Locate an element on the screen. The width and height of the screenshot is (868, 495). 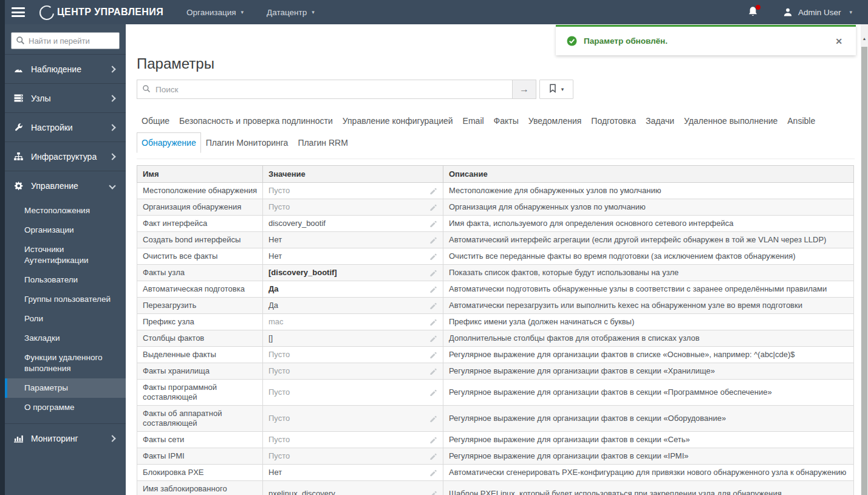
toast-message: Параметр обновлён. is located at coordinates (626, 41).